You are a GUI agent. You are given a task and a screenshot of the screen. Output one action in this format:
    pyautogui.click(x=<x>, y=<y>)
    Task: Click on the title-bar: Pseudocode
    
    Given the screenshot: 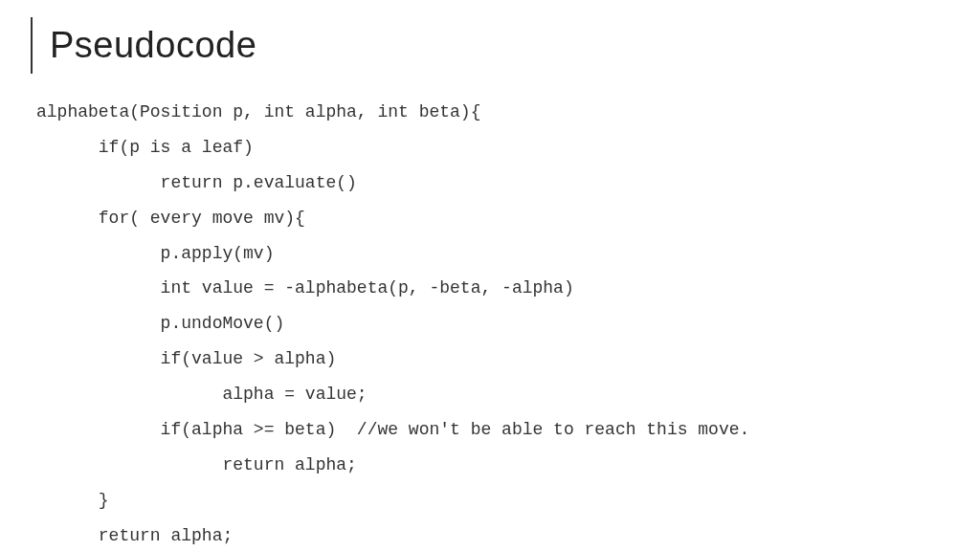 What is the action you would take?
    pyautogui.click(x=490, y=46)
    